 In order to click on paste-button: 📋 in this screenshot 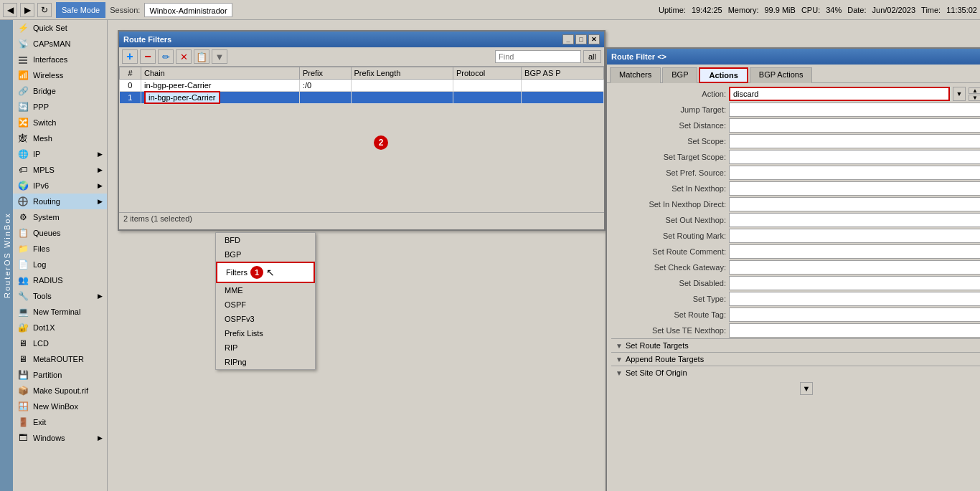, I will do `click(202, 57)`.